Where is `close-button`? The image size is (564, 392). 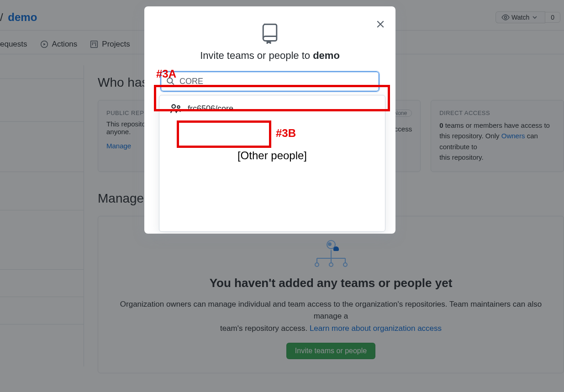
close-button is located at coordinates (380, 24).